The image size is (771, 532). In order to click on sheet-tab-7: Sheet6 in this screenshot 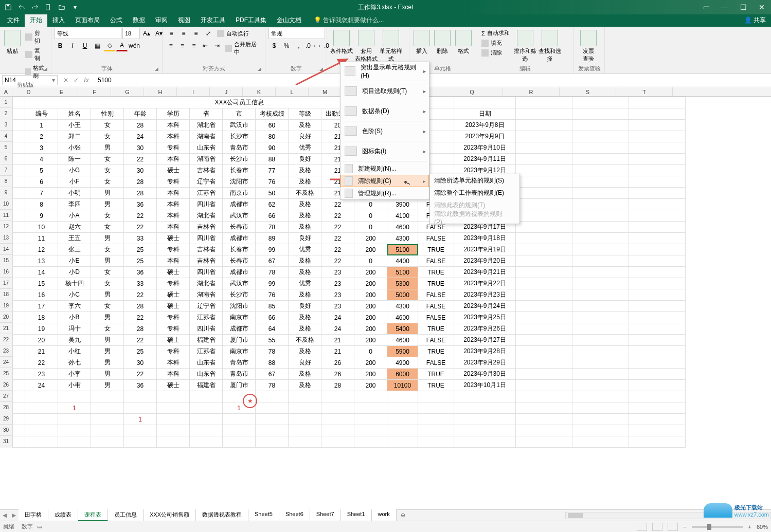, I will do `click(295, 515)`.